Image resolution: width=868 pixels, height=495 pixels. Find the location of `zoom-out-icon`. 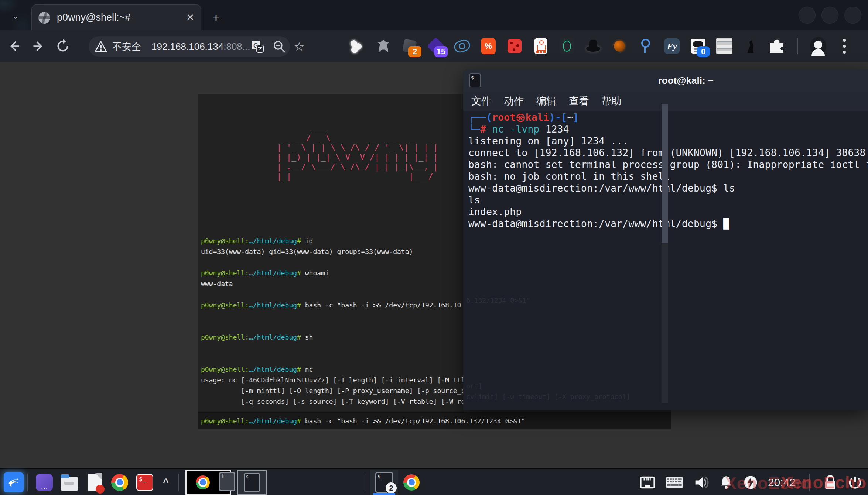

zoom-out-icon is located at coordinates (279, 47).